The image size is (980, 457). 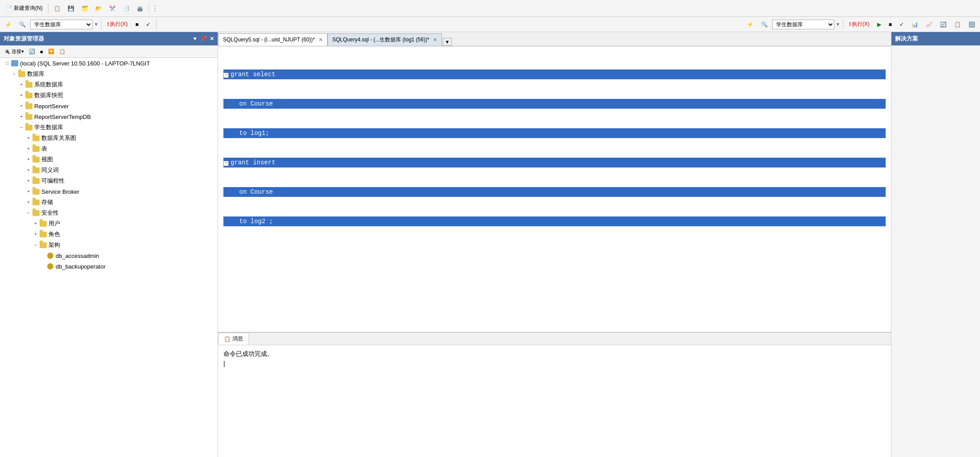 What do you see at coordinates (109, 181) in the screenshot?
I see `tree-item-programmability: + 可编程性` at bounding box center [109, 181].